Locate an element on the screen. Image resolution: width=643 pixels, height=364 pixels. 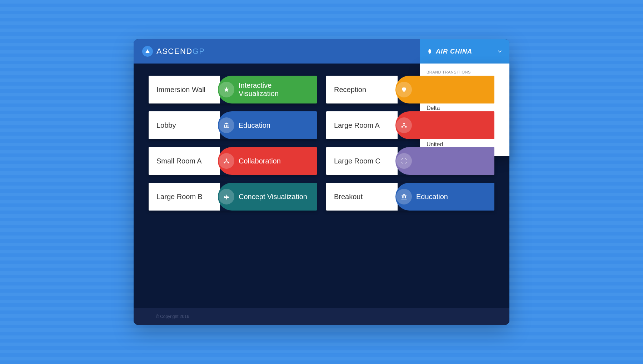
logo-primary: ASCEND is located at coordinates (174, 51).